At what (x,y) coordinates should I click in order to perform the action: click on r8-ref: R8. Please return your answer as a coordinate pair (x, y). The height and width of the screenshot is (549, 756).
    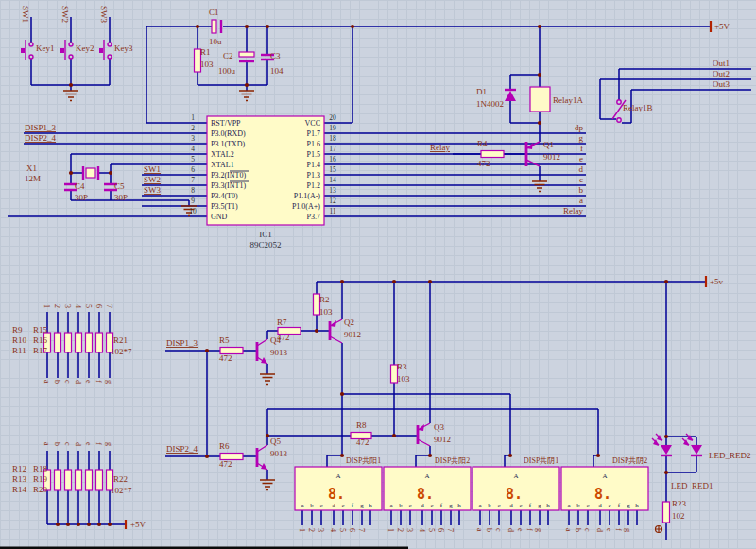
    Looking at the image, I should click on (361, 425).